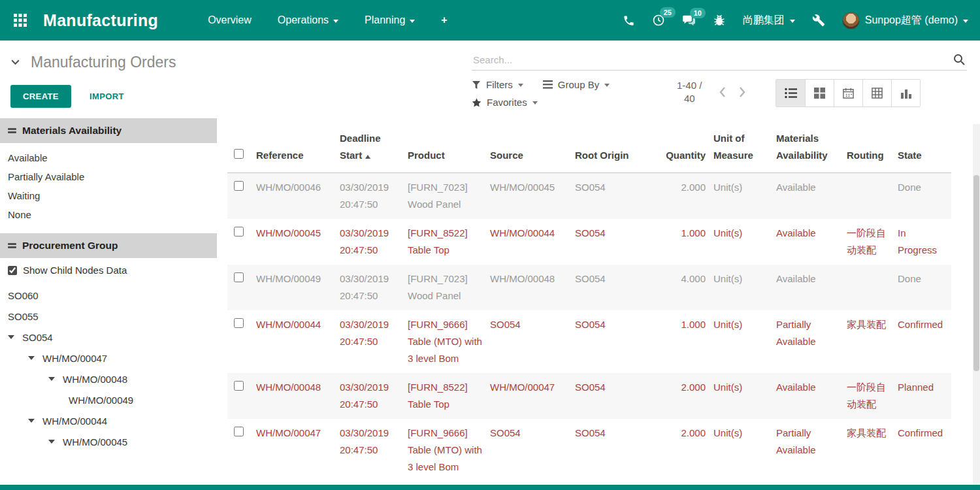 This screenshot has width=980, height=490. What do you see at coordinates (819, 20) in the screenshot?
I see `wrench-icon` at bounding box center [819, 20].